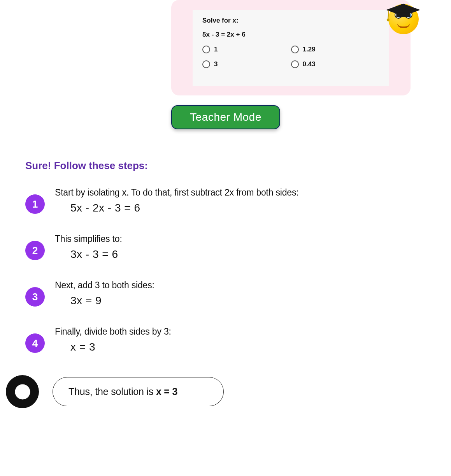 The height and width of the screenshot is (476, 451). What do you see at coordinates (226, 117) in the screenshot?
I see `teacher-mode-button: Teacher Mode` at bounding box center [226, 117].